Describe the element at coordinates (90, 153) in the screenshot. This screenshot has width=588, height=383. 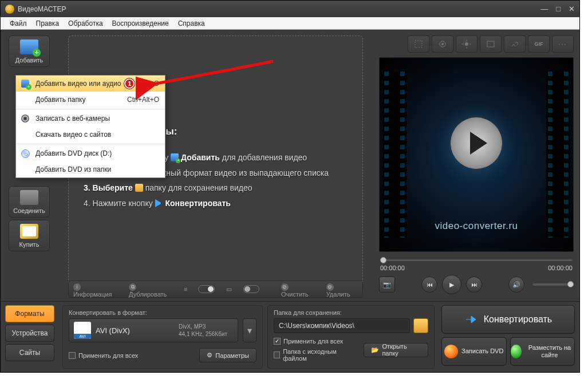
I see `dd-dvd-disk: Добавить DVD диск (D:)` at that location.